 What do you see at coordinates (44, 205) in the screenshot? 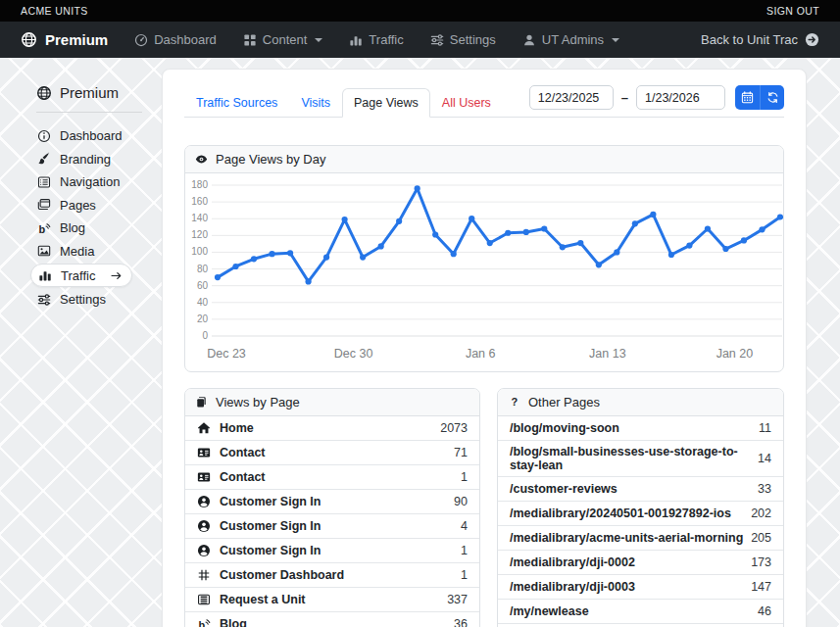
I see `window-stack-icon` at bounding box center [44, 205].